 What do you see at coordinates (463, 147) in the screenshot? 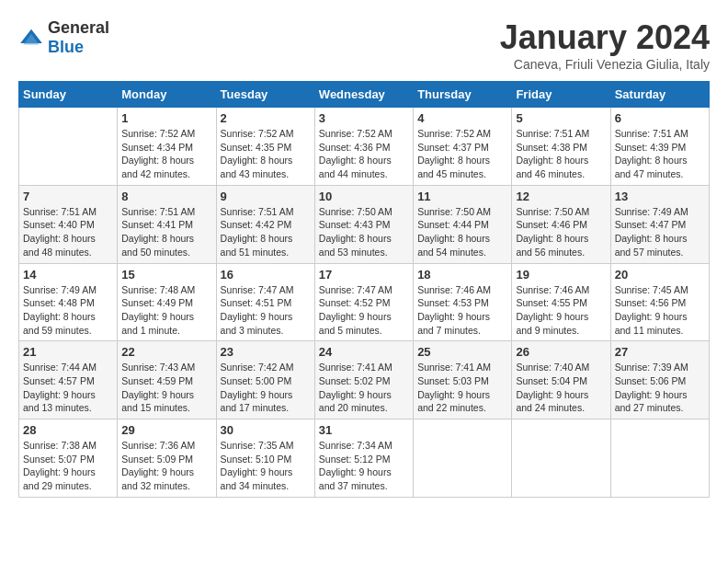
I see `calendar-cell: 4Sunrise: 7:52 AM Sunset: 4:37 PM Daylig…` at bounding box center [463, 147].